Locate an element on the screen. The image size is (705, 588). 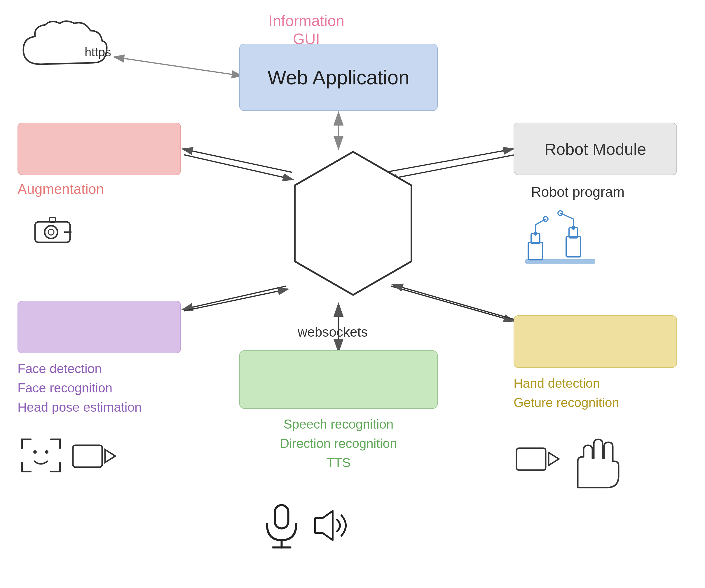
face-scan-icon is located at coordinates (41, 456).